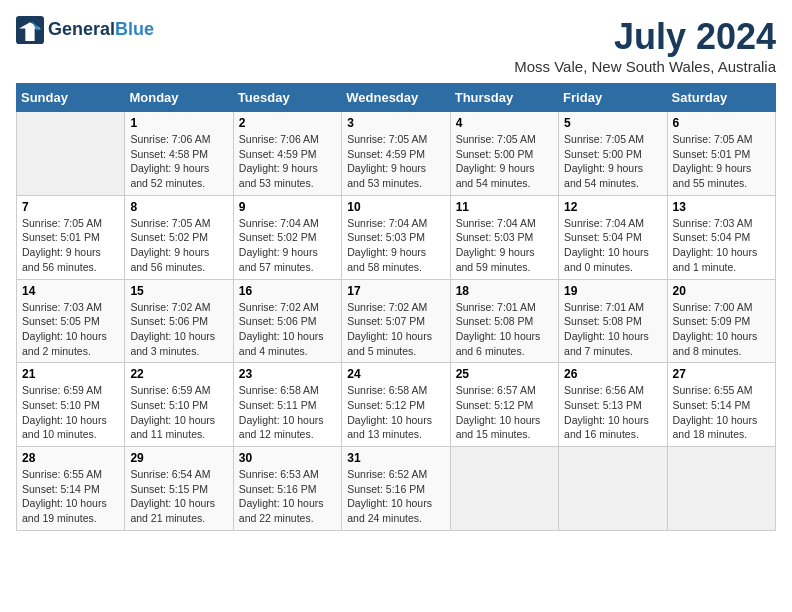 This screenshot has width=792, height=612. What do you see at coordinates (287, 237) in the screenshot?
I see `calendar-cell: 9Sunrise: 7:04 AMSunset: 5:02 PMDaylight…` at bounding box center [287, 237].